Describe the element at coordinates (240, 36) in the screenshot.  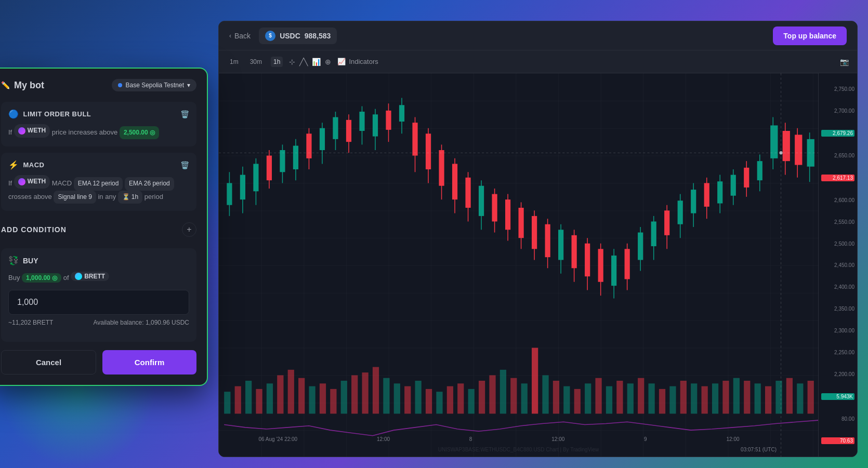
I see `back-button: ‹ Back` at that location.